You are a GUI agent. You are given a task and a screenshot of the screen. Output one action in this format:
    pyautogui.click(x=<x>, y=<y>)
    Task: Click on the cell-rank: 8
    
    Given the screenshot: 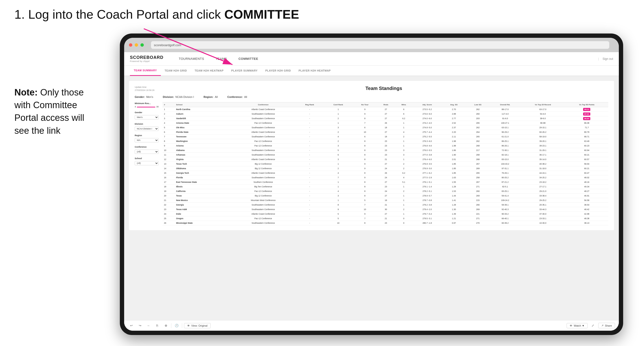 What is the action you would take?
    pyautogui.click(x=168, y=141)
    